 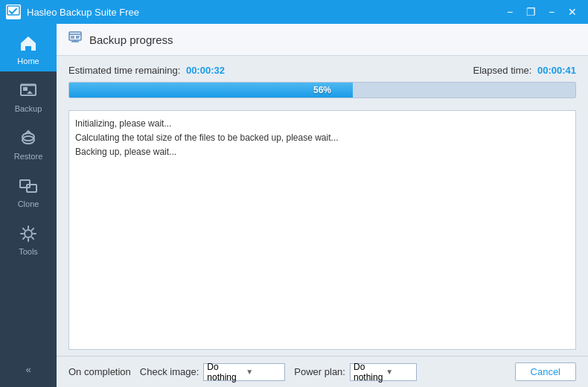 What do you see at coordinates (546, 372) in the screenshot?
I see `cancel-button: Cancel` at bounding box center [546, 372].